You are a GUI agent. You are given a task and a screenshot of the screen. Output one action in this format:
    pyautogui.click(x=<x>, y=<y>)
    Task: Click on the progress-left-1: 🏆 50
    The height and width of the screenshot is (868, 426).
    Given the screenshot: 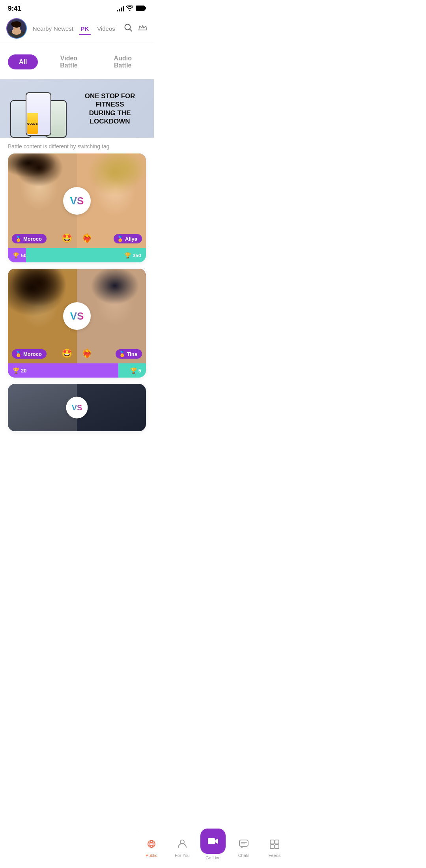 What is the action you would take?
    pyautogui.click(x=17, y=255)
    